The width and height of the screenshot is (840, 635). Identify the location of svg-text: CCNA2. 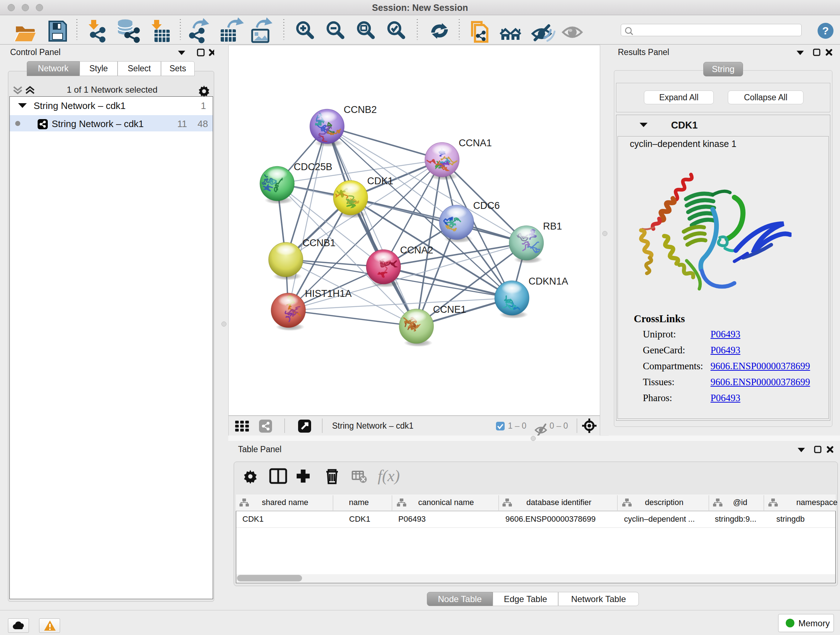
(417, 250).